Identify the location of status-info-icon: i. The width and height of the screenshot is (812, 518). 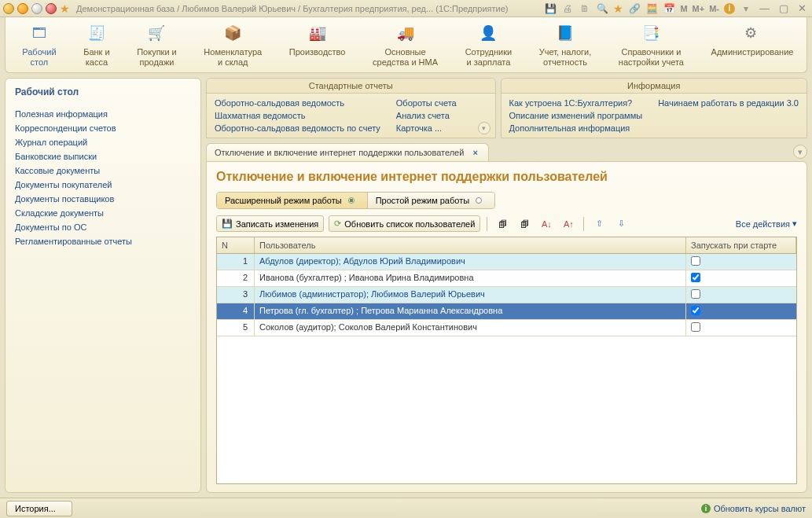
(706, 509).